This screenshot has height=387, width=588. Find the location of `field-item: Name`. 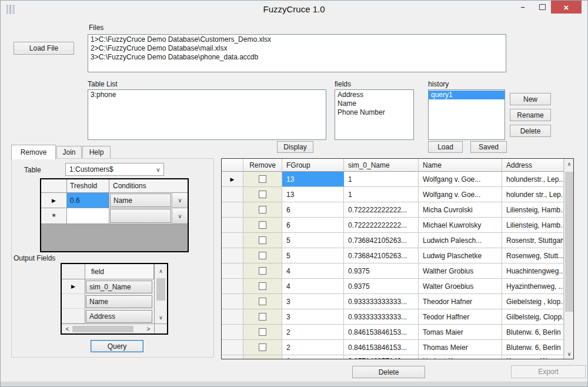

field-item: Name is located at coordinates (374, 104).